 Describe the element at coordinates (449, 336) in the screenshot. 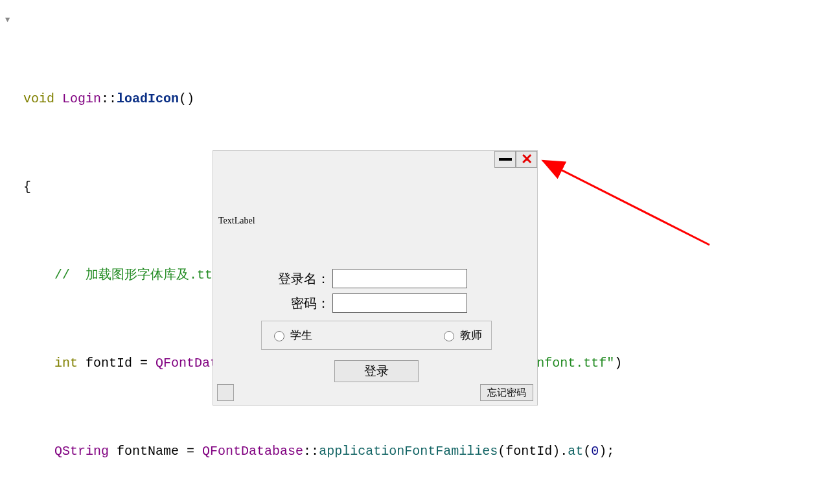

I see `radio-teacher-input` at that location.